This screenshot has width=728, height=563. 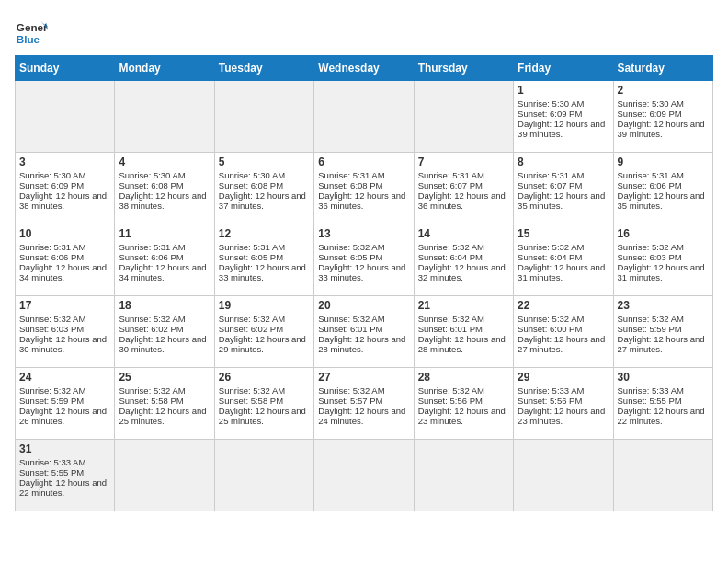 I want to click on calendar-cell: 13Sunrise: 5:32 AMSunset: 6:05 PMDayligh…, so click(x=364, y=260).